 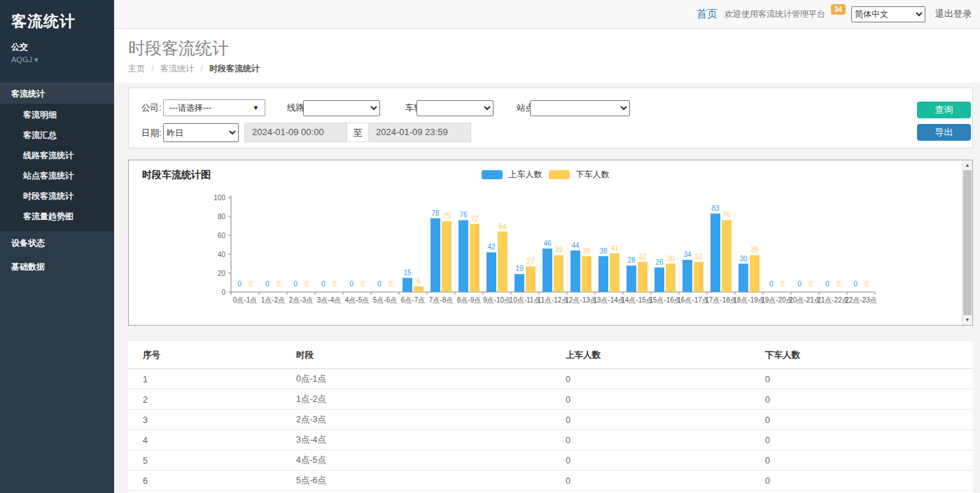 I want to click on date-preset-select: 昨日, so click(x=201, y=133).